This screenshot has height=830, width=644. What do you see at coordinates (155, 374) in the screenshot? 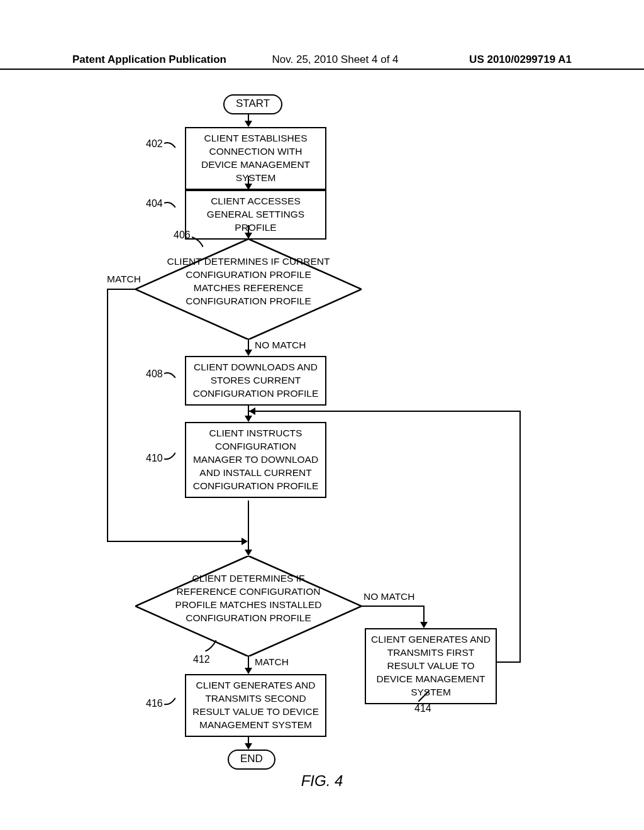
I see `ref-408: 408` at bounding box center [155, 374].